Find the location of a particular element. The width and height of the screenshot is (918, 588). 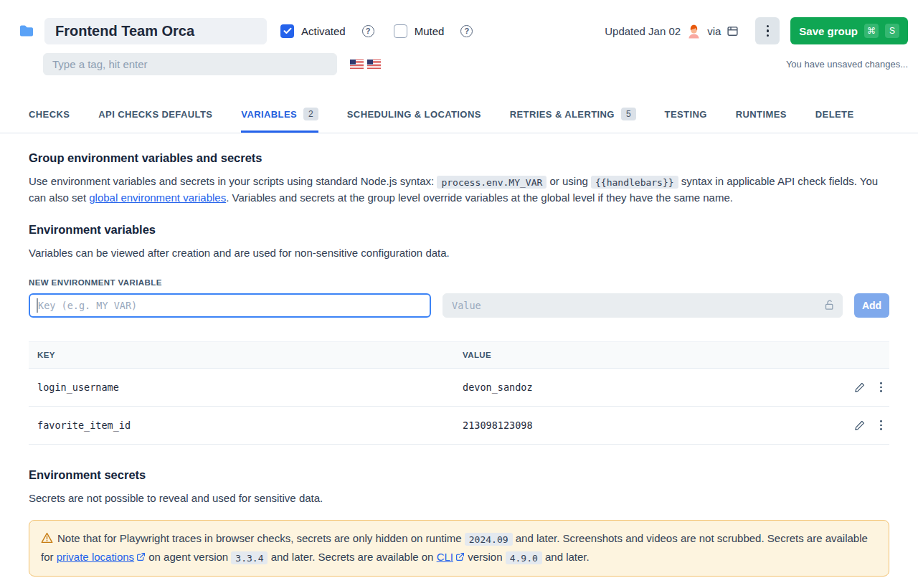

save-group-button: Save group ⌘ S is located at coordinates (849, 31).